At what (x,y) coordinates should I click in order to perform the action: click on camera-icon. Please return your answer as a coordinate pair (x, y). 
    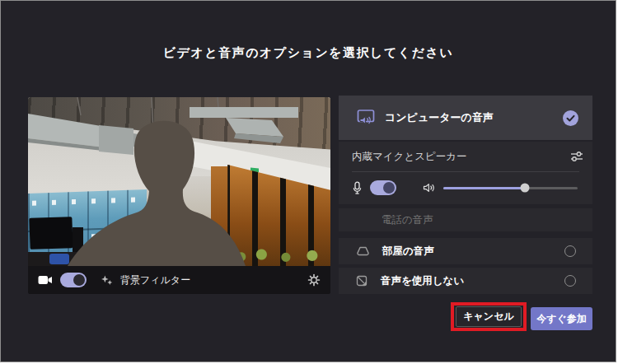
    Looking at the image, I should click on (45, 280).